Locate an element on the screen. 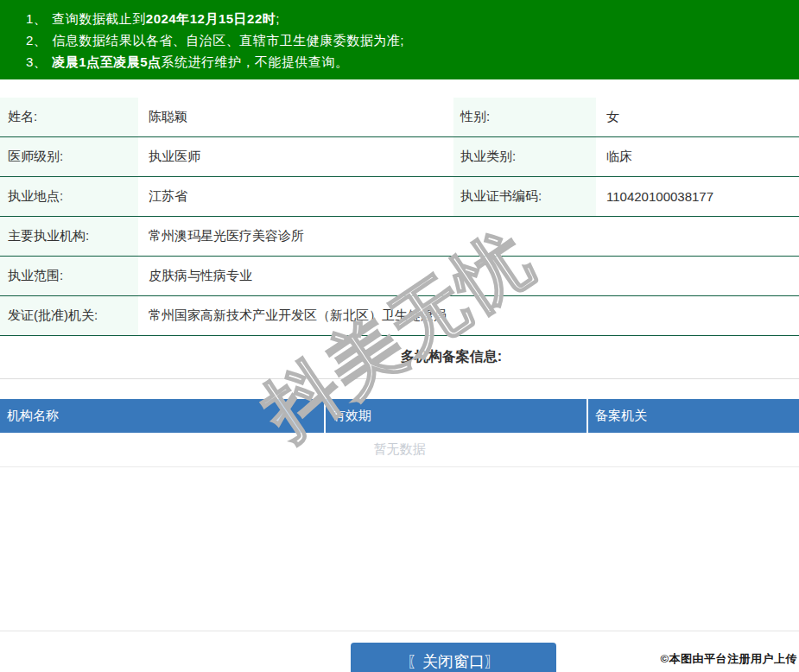  field-value-category: 临床 is located at coordinates (698, 157).